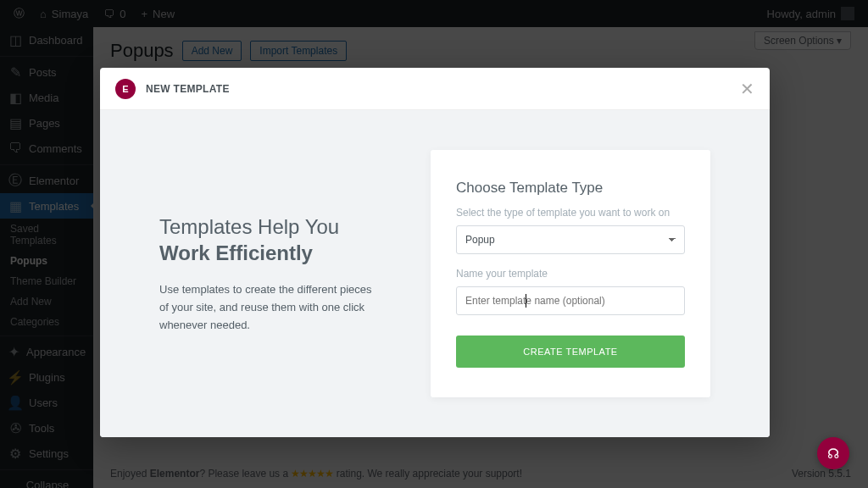 Image resolution: width=868 pixels, height=488 pixels. What do you see at coordinates (173, 89) in the screenshot?
I see `modal-title-wrap: E NEW TEMPLATE` at bounding box center [173, 89].